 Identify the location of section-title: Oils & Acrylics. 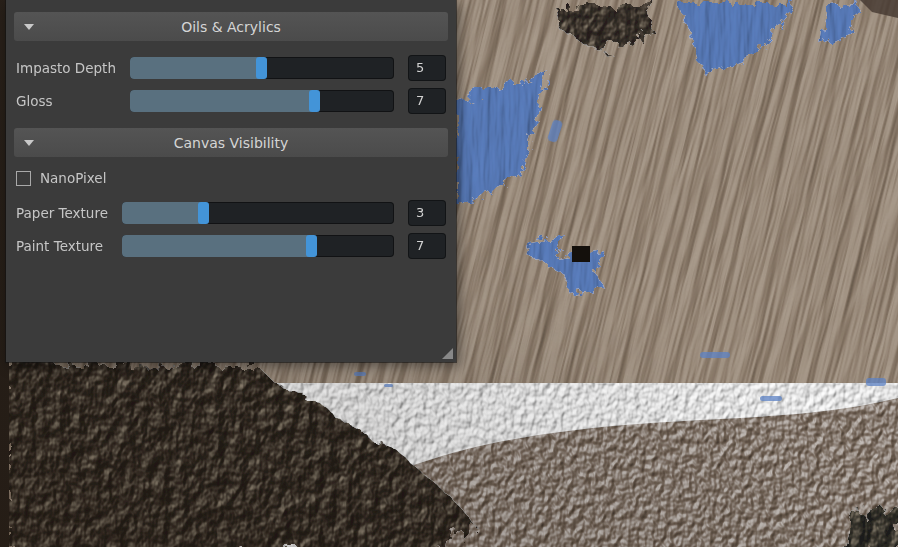
(231, 27).